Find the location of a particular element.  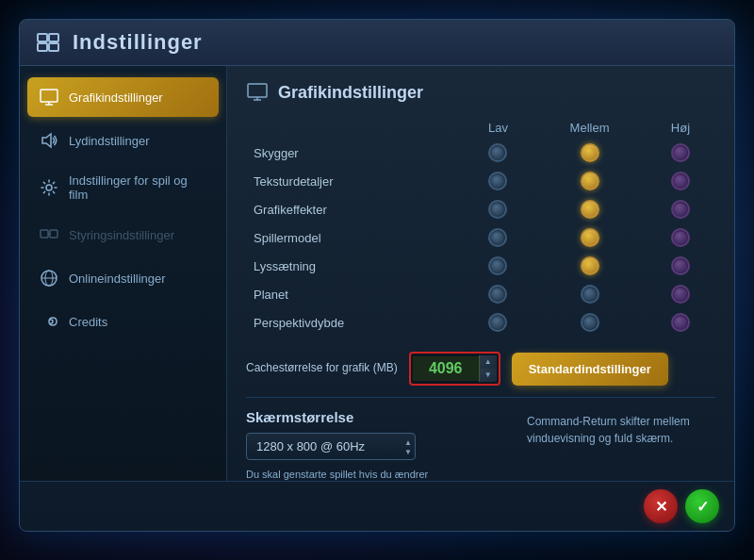

screen-note: Du skal genstarte spillet hvis du ændrer… is located at coordinates (378, 474).